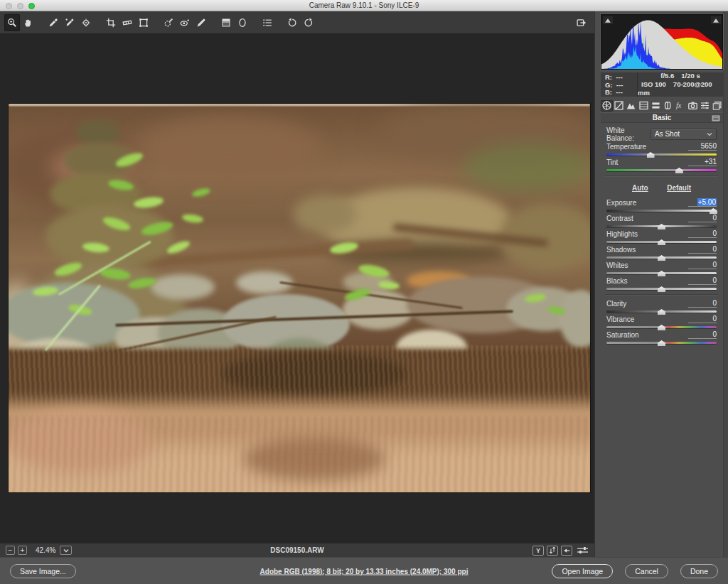 The width and height of the screenshot is (728, 584). What do you see at coordinates (297, 550) in the screenshot?
I see `preview-status-bar: − + 42.4% DSC09150.ARW Y` at bounding box center [297, 550].